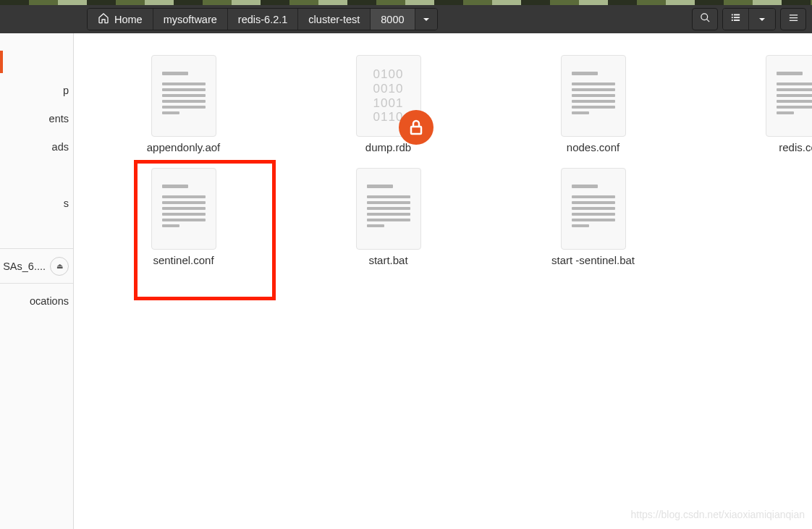 The image size is (812, 529). Describe the element at coordinates (36, 301) in the screenshot. I see `sidebar-item-other-locations: ocations` at that location.